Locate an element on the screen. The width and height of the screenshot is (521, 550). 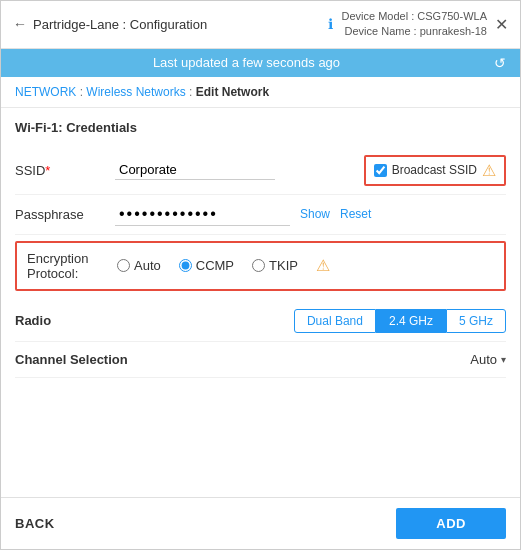
show-link: Show is located at coordinates (315, 214).